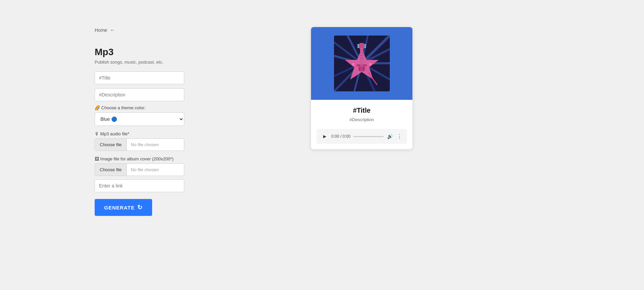 The image size is (644, 290). I want to click on time-display: 0:00 / 0:00, so click(341, 136).